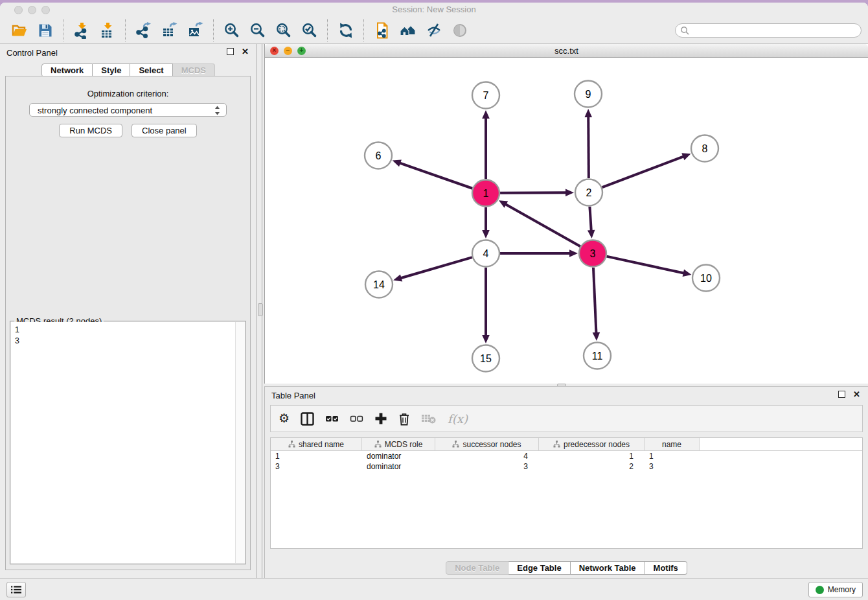 This screenshot has height=600, width=868. Describe the element at coordinates (19, 30) in the screenshot. I see `open-file-button` at that location.